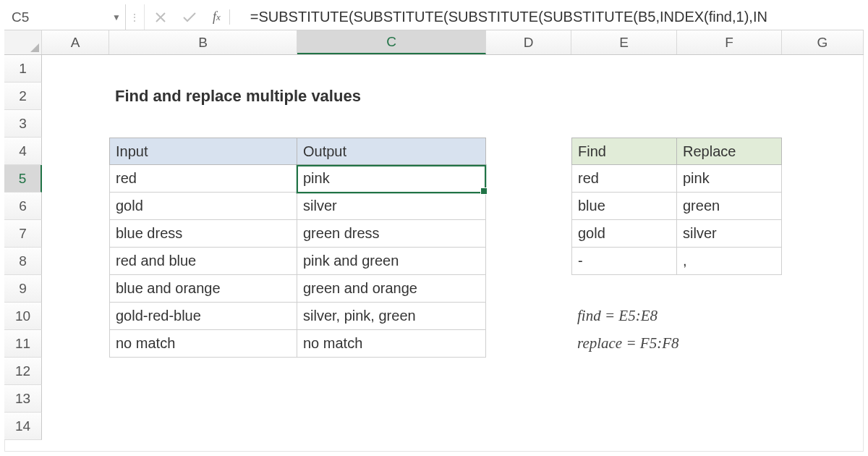 The image size is (868, 456). I want to click on formula-bar: C5 ▼ ⋮ fx =SUBSTITUTE(SUBSTITUTE(SUBSTIT…, so click(434, 17).